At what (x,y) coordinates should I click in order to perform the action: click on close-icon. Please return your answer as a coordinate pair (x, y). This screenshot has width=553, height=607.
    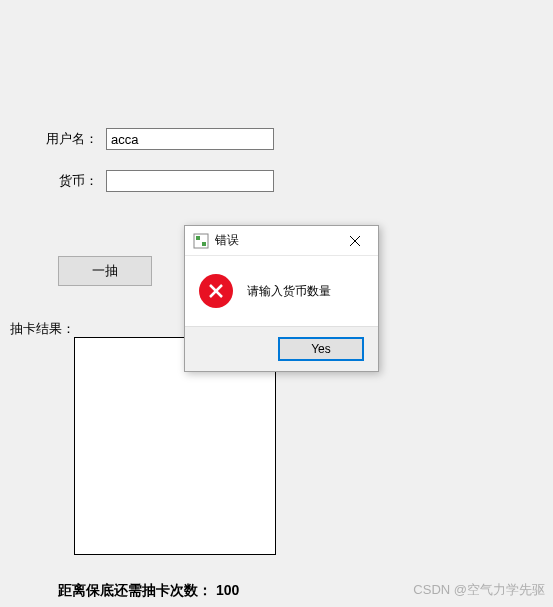
    Looking at the image, I should click on (355, 241).